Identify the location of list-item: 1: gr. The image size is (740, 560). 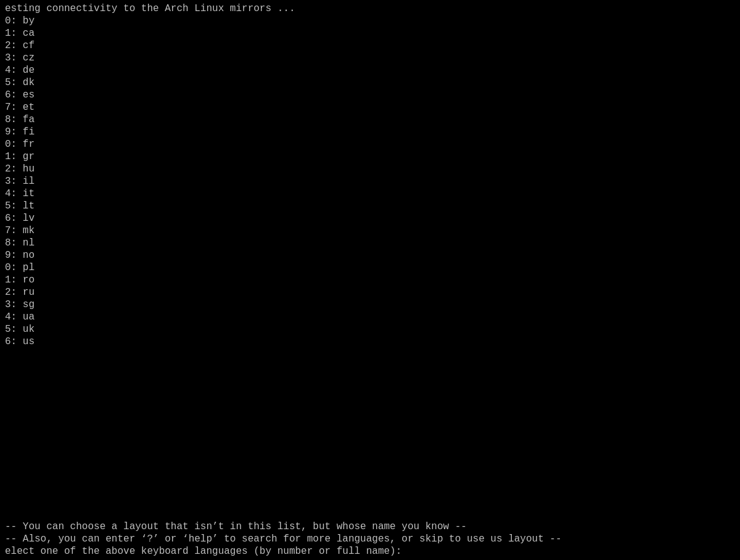
(370, 157).